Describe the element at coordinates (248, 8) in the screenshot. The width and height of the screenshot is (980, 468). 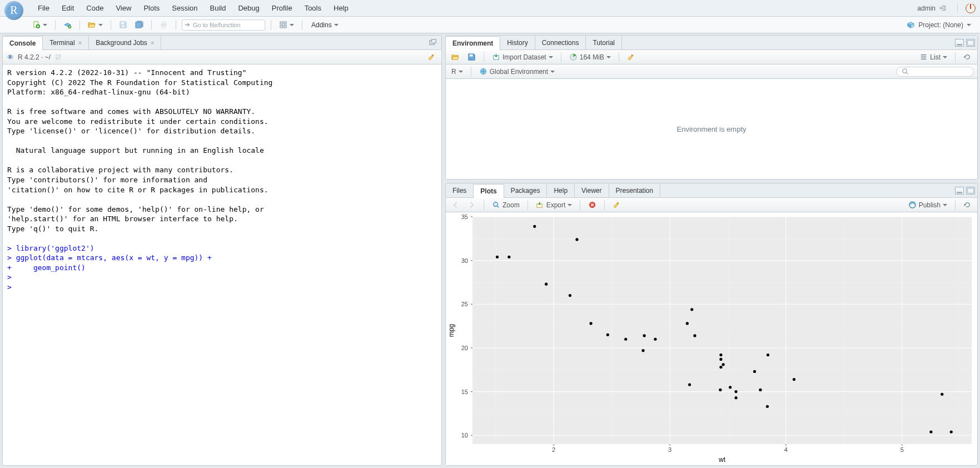
I see `menu-debug: Debug` at that location.